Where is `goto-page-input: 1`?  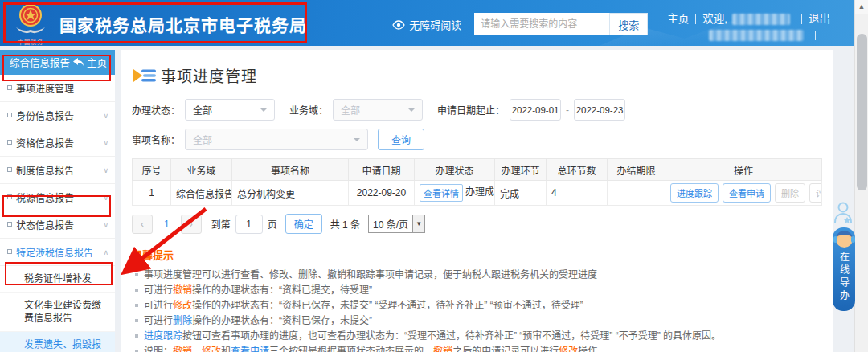 goto-page-input: 1 is located at coordinates (249, 224).